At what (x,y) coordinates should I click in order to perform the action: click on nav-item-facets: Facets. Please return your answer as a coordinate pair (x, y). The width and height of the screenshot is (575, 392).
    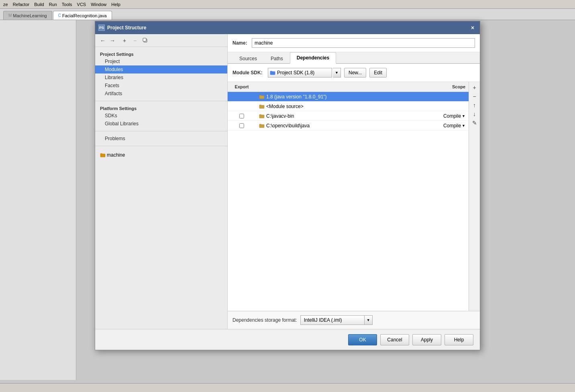
    Looking at the image, I should click on (161, 86).